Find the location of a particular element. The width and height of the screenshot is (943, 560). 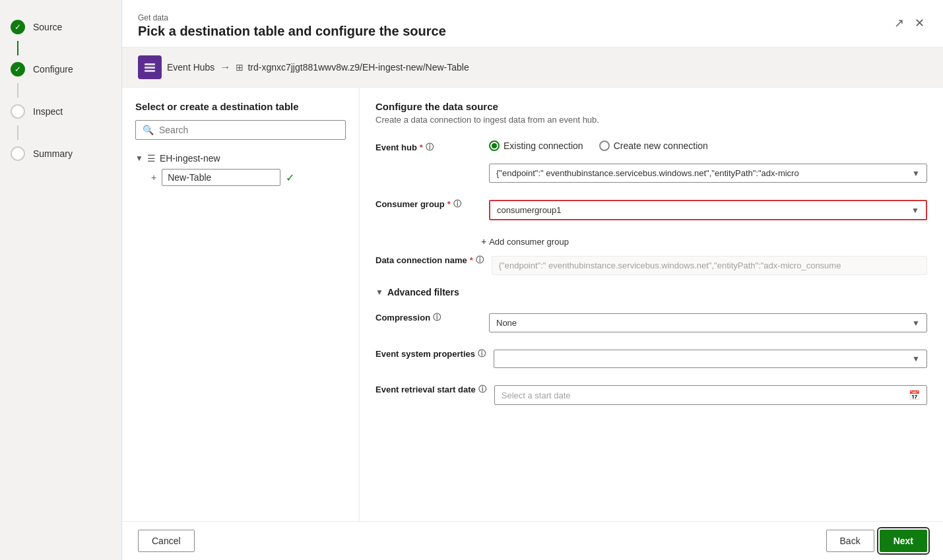

consumer-group-label: Consumer group * ⓘ is located at coordinates (428, 202).